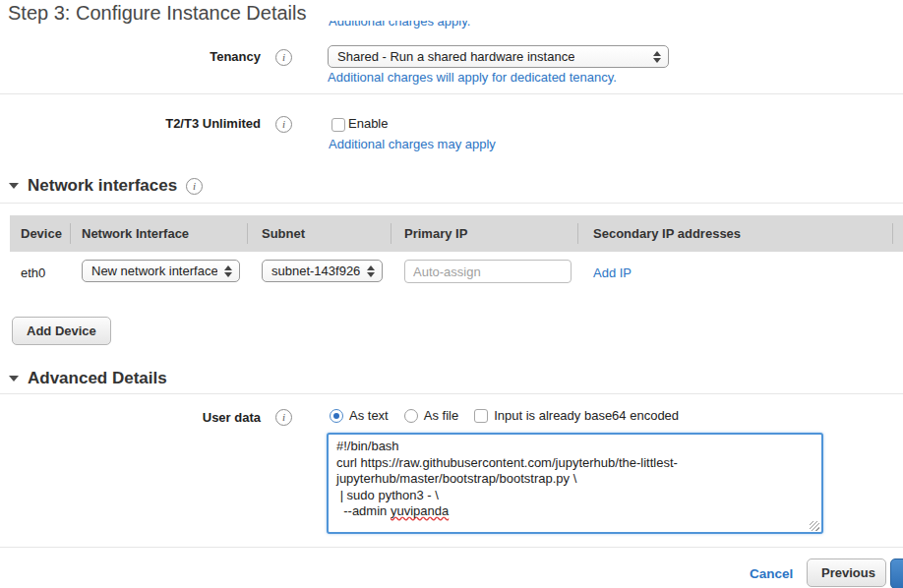  Describe the element at coordinates (161, 271) in the screenshot. I see `network-interface-select: New network interface` at that location.